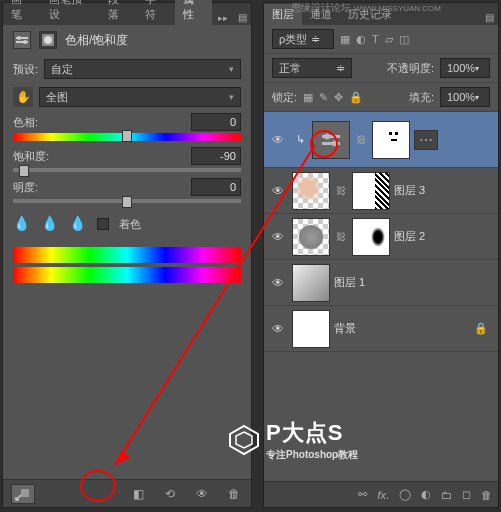 The image size is (501, 512). Describe the element at coordinates (389, 40) in the screenshot. I see `filter-shape-icon: ▱` at that location.